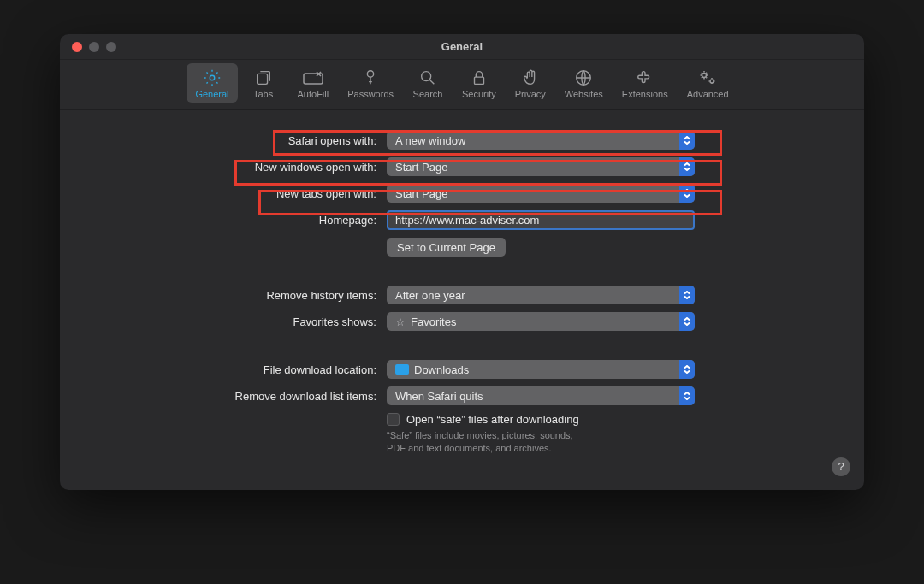  I want to click on remove-downloads-select: When Safari quits, so click(541, 396).